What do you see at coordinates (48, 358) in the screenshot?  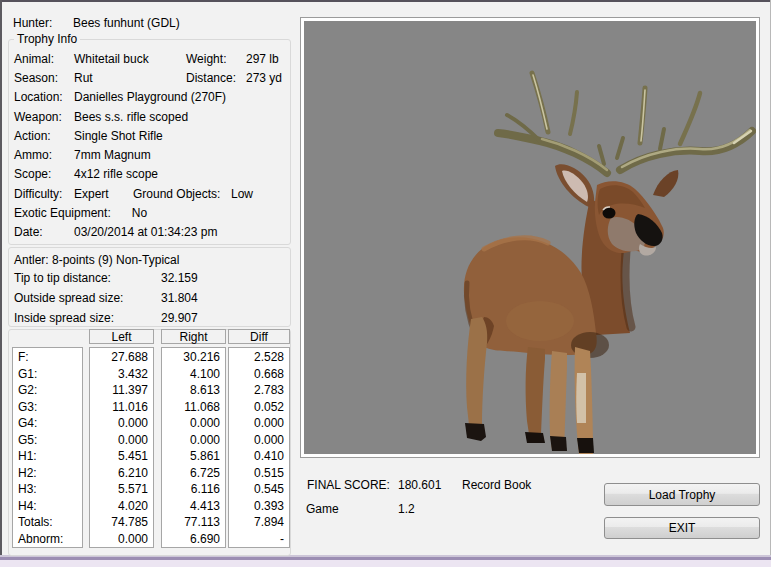 I see `score-row-label: F:` at bounding box center [48, 358].